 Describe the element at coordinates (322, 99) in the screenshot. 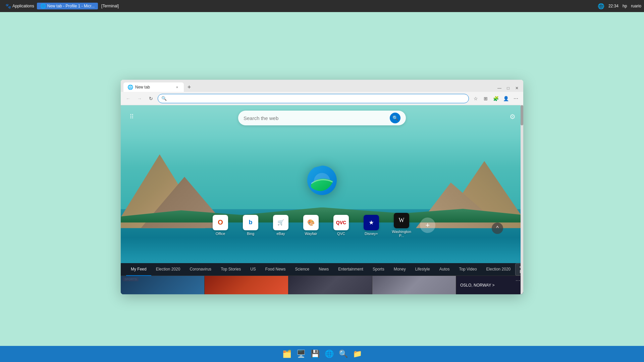

I see `address-bar: ← → ↻ 🔍 ☆ ⊞ 🧩 👤 ⋯` at that location.